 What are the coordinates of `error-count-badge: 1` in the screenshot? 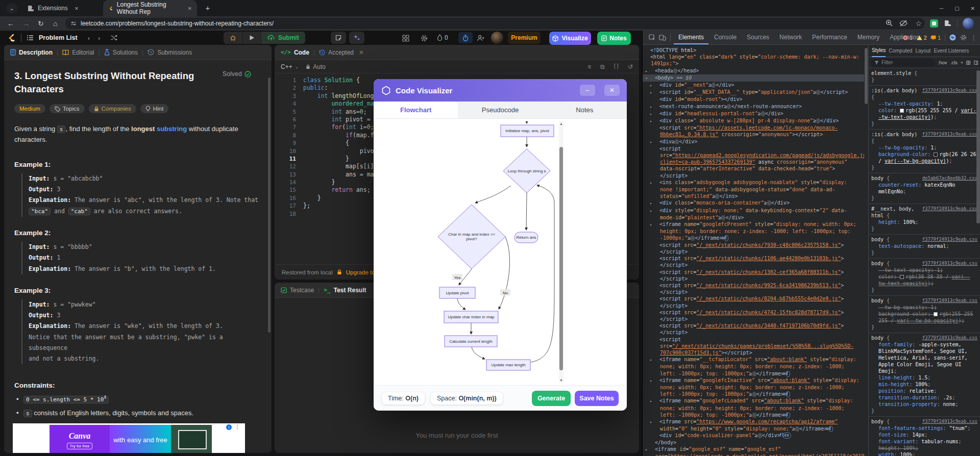 It's located at (908, 38).